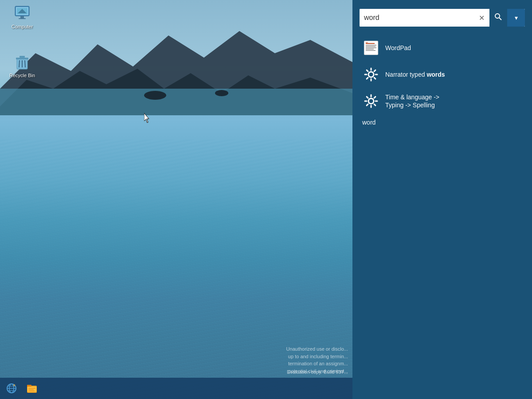 This screenshot has width=532, height=399. Describe the element at coordinates (498, 18) in the screenshot. I see `search-button` at that location.